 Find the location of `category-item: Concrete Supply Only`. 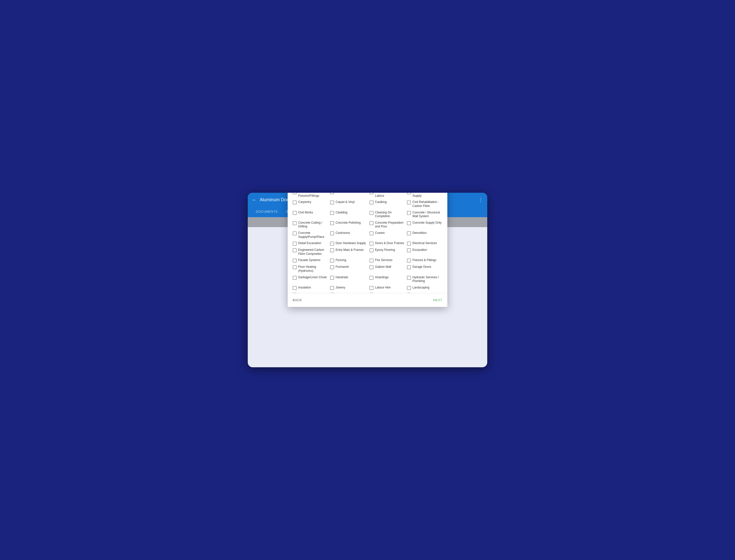

category-item: Concrete Supply Only is located at coordinates (425, 225).